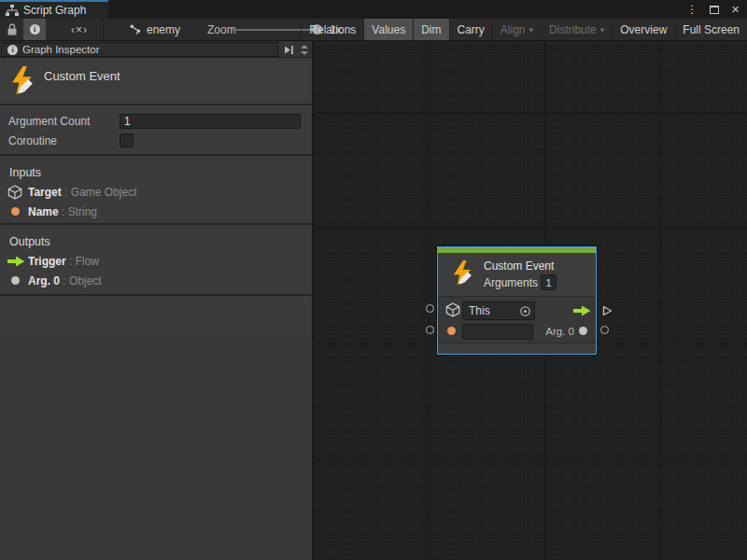  Describe the element at coordinates (374, 9) in the screenshot. I see `tab-bar: Script Graph ⋮ ×` at that location.